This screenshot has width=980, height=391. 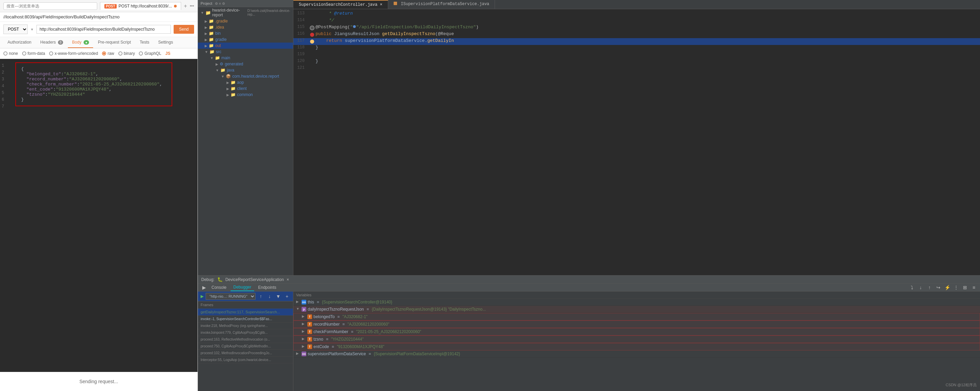 I want to click on postman-tab: POST POST http://localhost:8039/..., so click(x=141, y=6).